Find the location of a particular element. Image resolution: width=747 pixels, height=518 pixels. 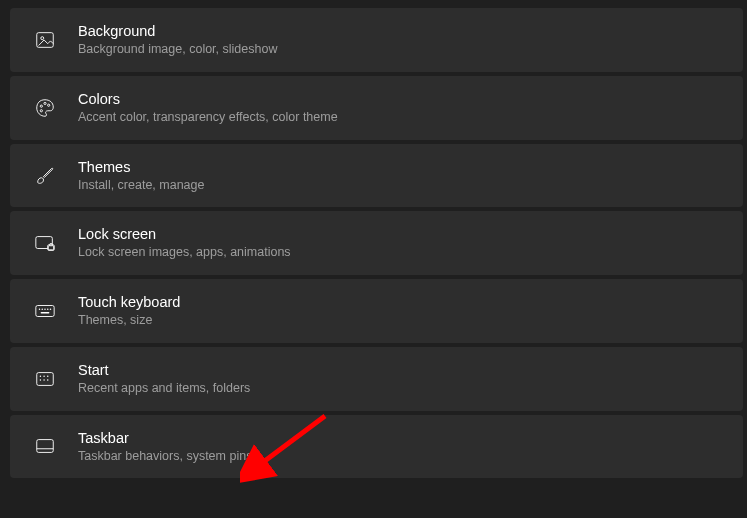

row-desc: Install, create, manage is located at coordinates (141, 186).